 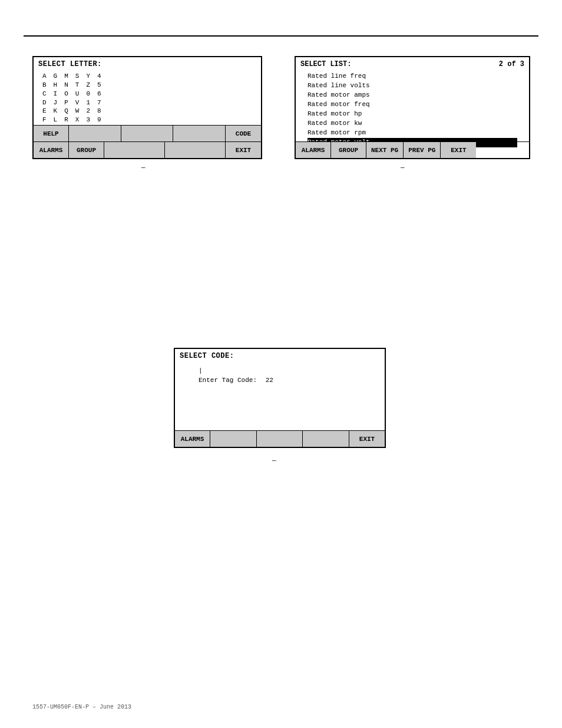 What do you see at coordinates (55, 111) in the screenshot?
I see `letter-K: K` at bounding box center [55, 111].